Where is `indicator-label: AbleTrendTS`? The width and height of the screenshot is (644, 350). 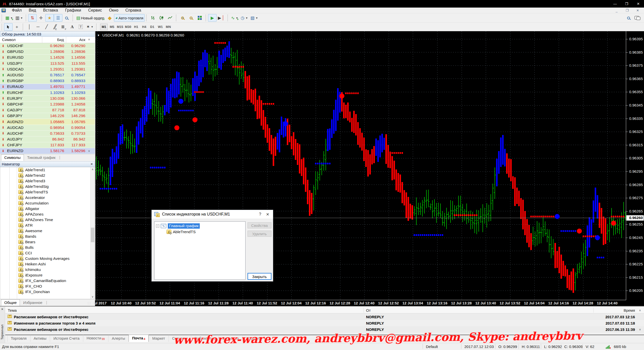
indicator-label: AbleTrendTS is located at coordinates (184, 232).